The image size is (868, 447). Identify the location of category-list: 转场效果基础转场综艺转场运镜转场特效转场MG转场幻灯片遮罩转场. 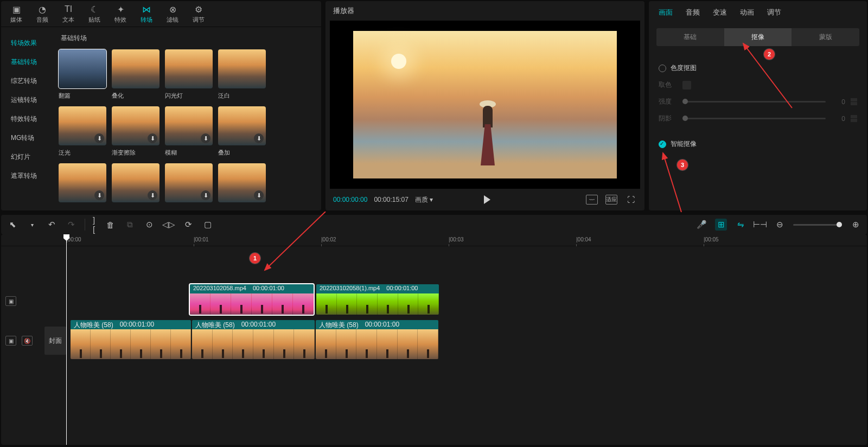
(28, 119).